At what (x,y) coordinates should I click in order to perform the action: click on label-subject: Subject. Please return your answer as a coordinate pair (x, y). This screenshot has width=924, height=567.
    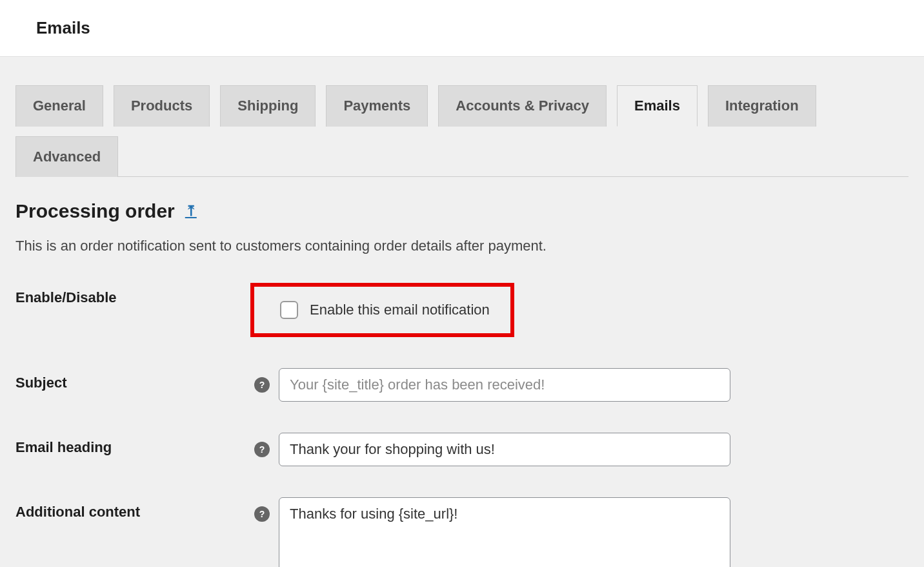
    Looking at the image, I should click on (135, 380).